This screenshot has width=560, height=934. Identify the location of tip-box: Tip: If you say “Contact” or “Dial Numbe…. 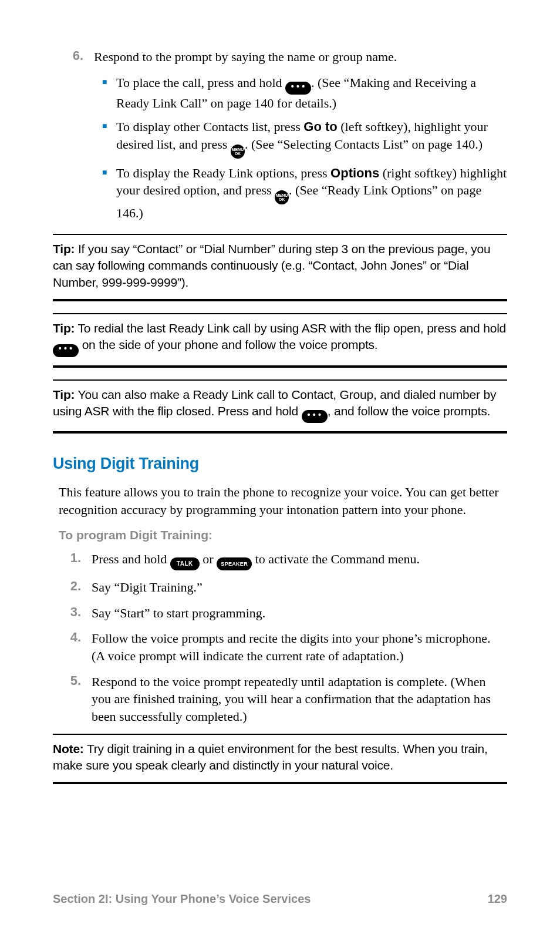
(280, 268).